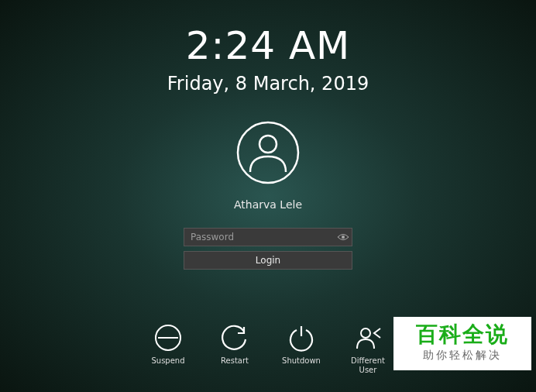 The height and width of the screenshot is (392, 536). I want to click on restart-button: Restart, so click(235, 349).